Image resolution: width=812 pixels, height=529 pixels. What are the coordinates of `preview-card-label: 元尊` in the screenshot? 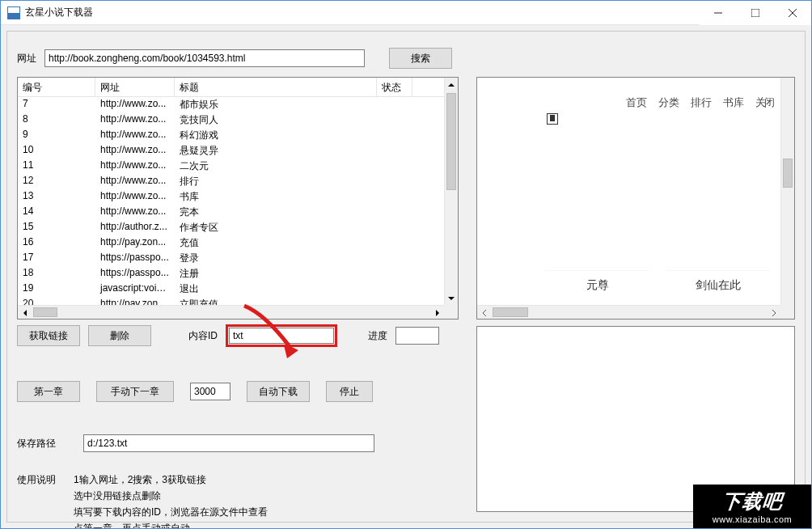 It's located at (597, 286).